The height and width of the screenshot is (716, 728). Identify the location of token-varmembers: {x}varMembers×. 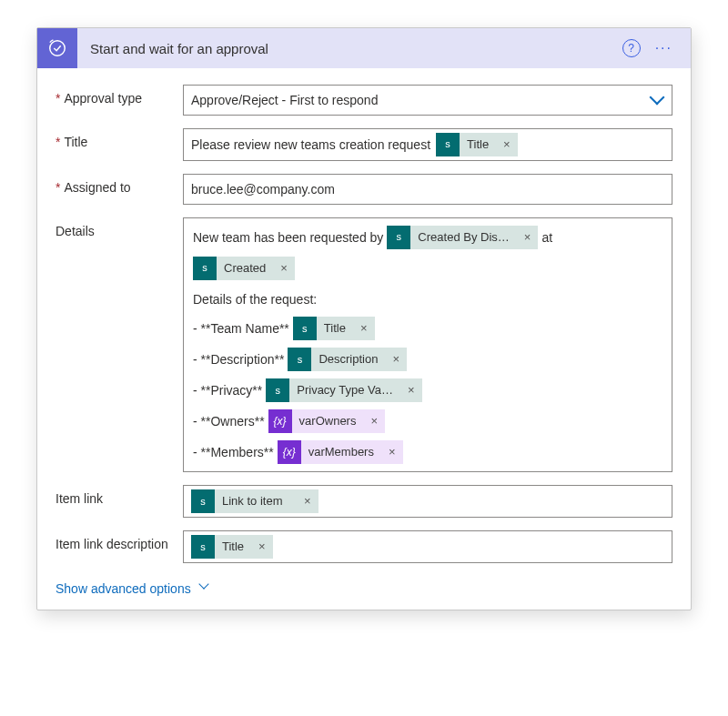
(340, 452).